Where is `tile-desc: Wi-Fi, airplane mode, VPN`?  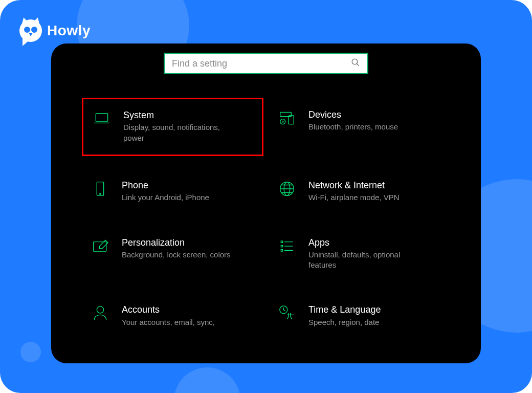
tile-desc: Wi-Fi, airplane mode, VPN is located at coordinates (354, 198).